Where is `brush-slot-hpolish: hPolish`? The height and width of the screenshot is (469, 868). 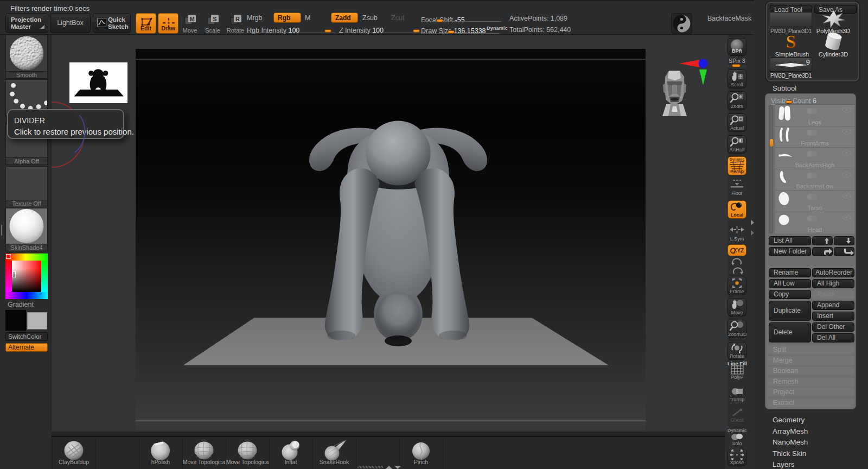
brush-slot-hpolish: hPolish is located at coordinates (161, 453).